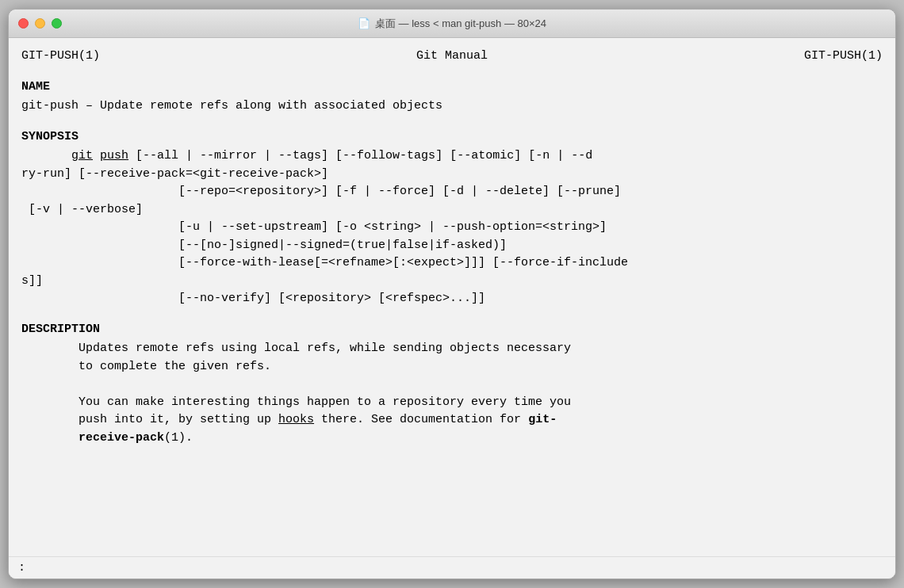 This screenshot has width=904, height=588. What do you see at coordinates (452, 300) in the screenshot?
I see `synopsis-line9: [--no-verify] [<repository> [<refspec>..…` at bounding box center [452, 300].